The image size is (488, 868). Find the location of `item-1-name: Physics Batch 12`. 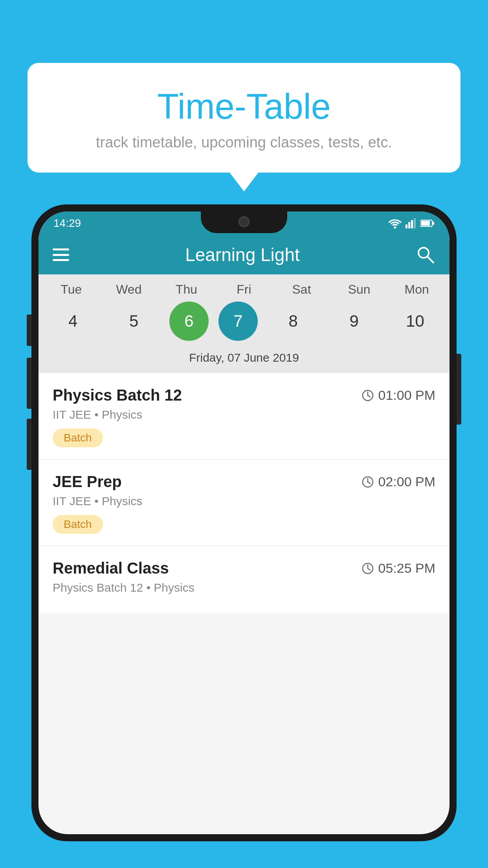

item-1-name: Physics Batch 12 is located at coordinates (117, 395).